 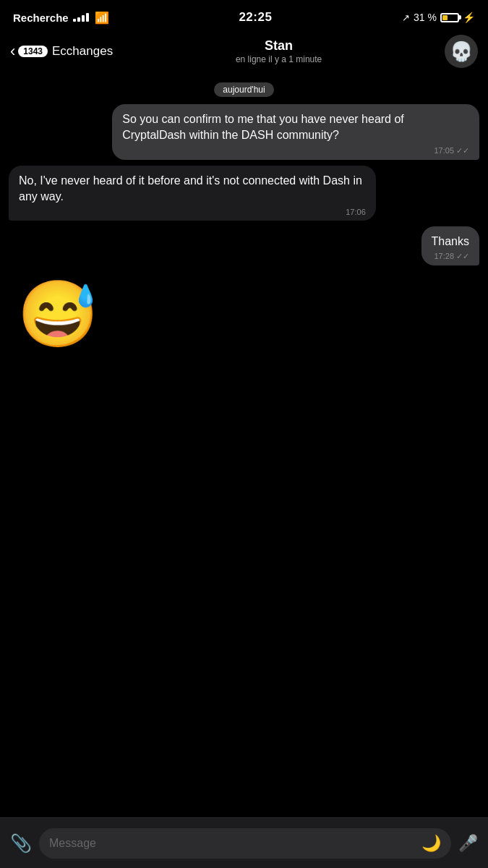 What do you see at coordinates (296, 127) in the screenshot?
I see `message-text: So you can confirm to me that you have n…` at bounding box center [296, 127].